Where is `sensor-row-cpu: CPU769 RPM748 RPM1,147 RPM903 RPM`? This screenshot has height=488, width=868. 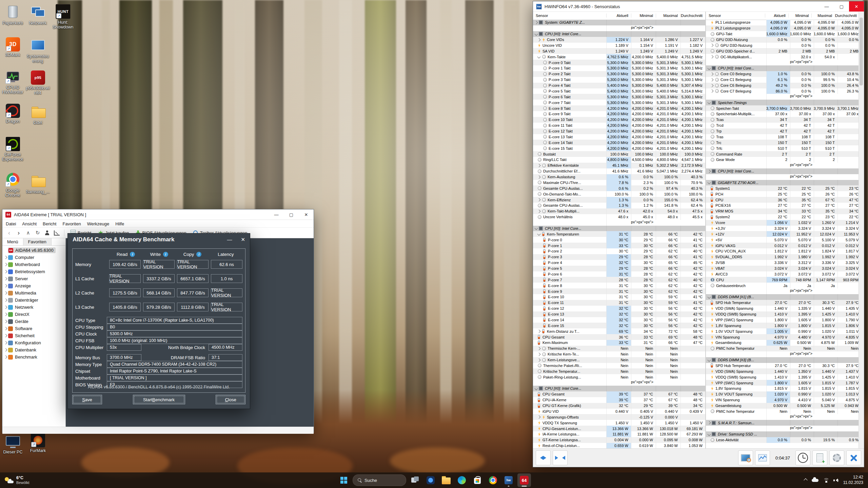 sensor-row-cpu: CPU769 RPM748 RPM1,147 RPM903 RPM is located at coordinates (782, 280).